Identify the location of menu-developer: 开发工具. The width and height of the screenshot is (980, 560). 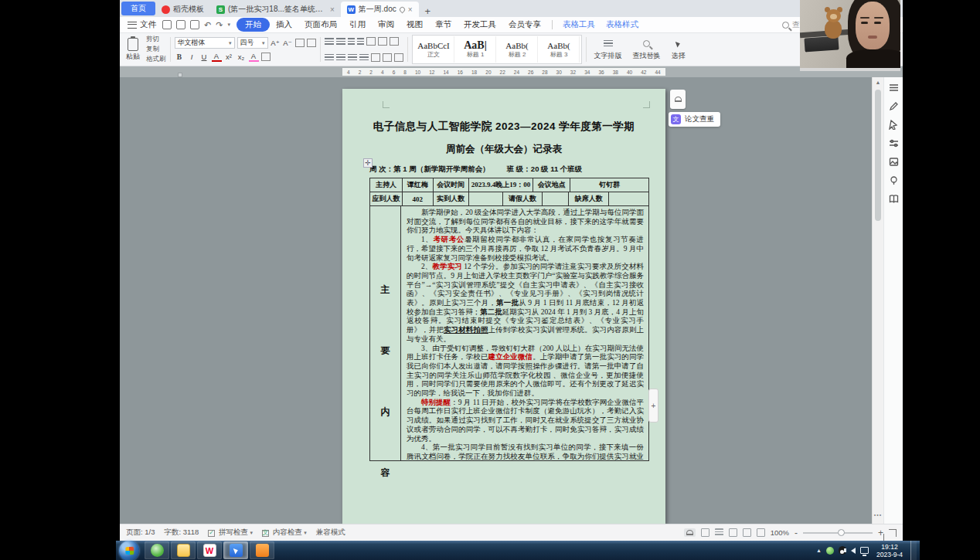
(480, 25).